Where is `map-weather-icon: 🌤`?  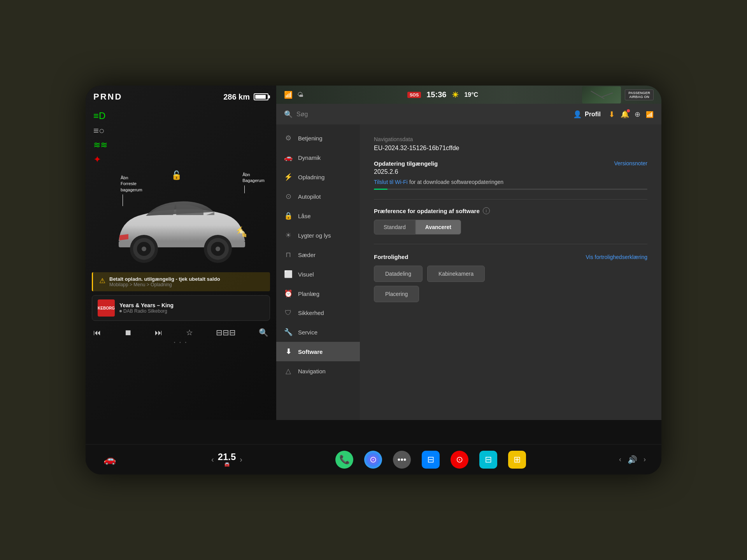 map-weather-icon: 🌤 is located at coordinates (300, 95).